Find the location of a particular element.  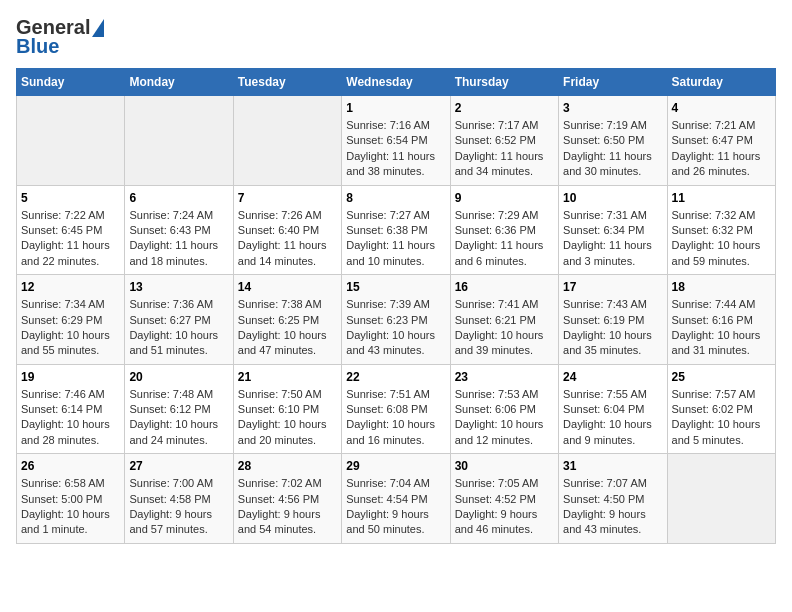

calendar-cell: 29Sunrise: 7:04 AMSunset: 4:54 PMDayligh… is located at coordinates (396, 499).